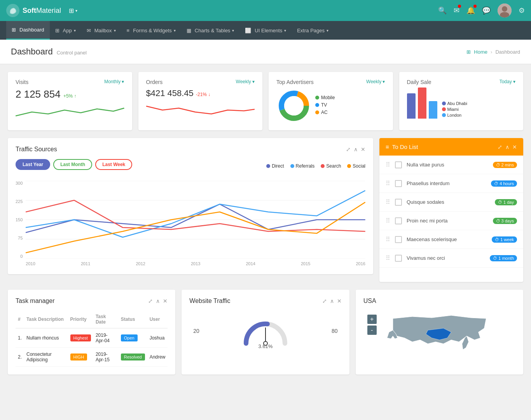 Image resolution: width=531 pixels, height=420 pixels. What do you see at coordinates (348, 149) in the screenshot?
I see `traffic-expand-btn: ⤢` at bounding box center [348, 149].